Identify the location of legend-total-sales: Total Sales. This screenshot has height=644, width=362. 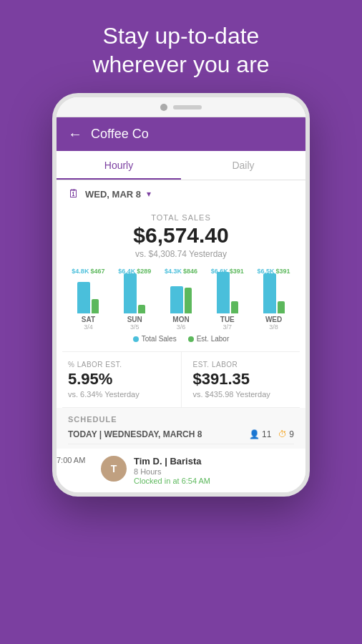
(155, 339).